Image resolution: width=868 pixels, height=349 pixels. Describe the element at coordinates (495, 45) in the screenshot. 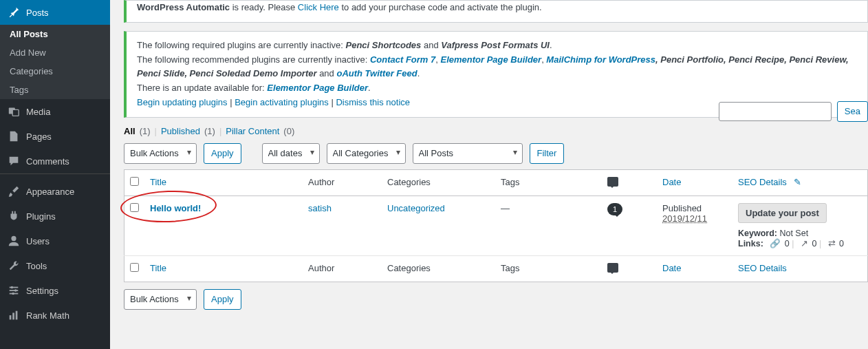

I see `plugin-name: Vafpress Post Formats UI` at that location.